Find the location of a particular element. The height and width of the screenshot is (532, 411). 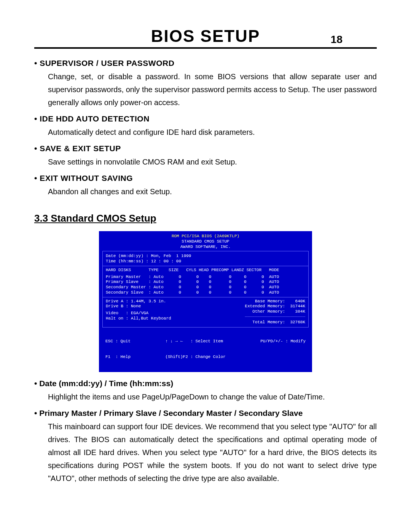

bullet-title-supervisor: SUPERVISOR / USER PASSWORD is located at coordinates (206, 63).